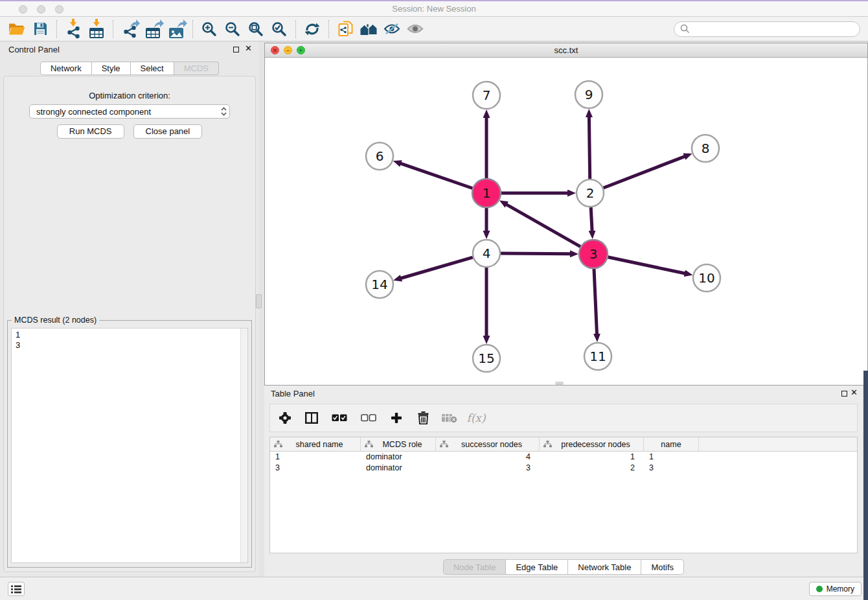 Image resolution: width=868 pixels, height=600 pixels. Describe the element at coordinates (486, 193) in the screenshot. I see `graph-node-1: 1` at that location.